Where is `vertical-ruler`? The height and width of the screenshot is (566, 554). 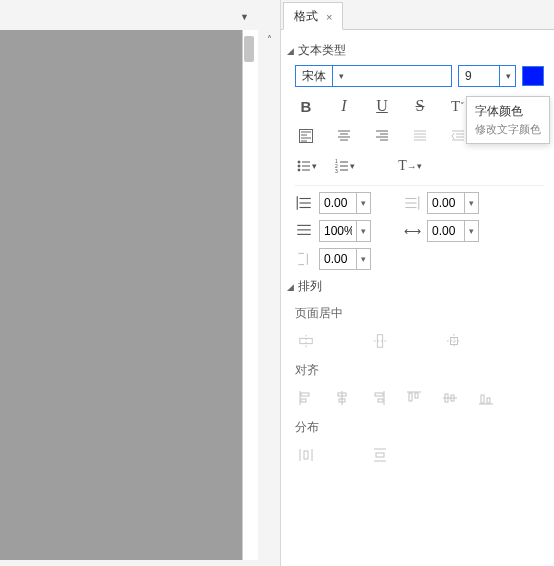
vertical-ruler is located at coordinates (250, 295).